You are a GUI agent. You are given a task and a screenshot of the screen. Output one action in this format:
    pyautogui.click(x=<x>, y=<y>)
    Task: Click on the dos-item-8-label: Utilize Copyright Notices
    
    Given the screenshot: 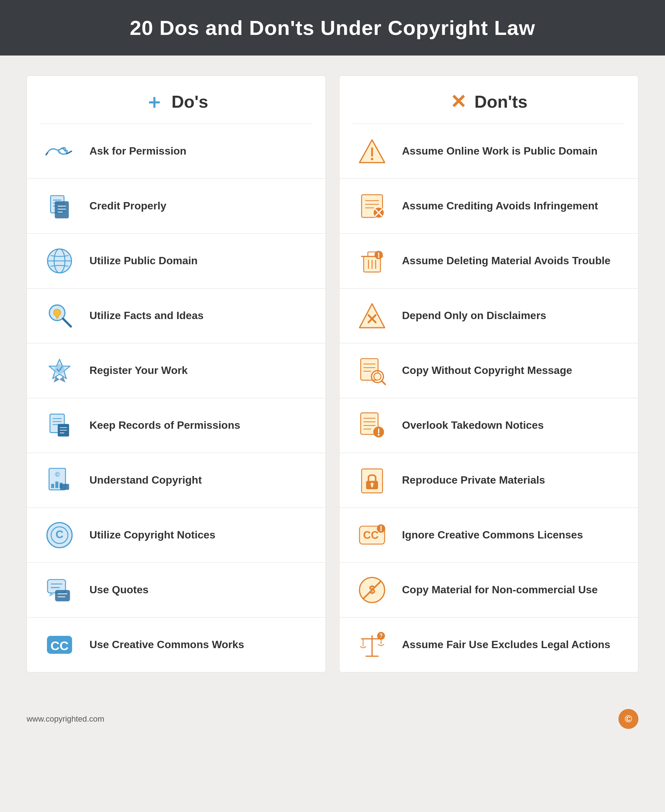 What is the action you would take?
    pyautogui.click(x=152, y=535)
    